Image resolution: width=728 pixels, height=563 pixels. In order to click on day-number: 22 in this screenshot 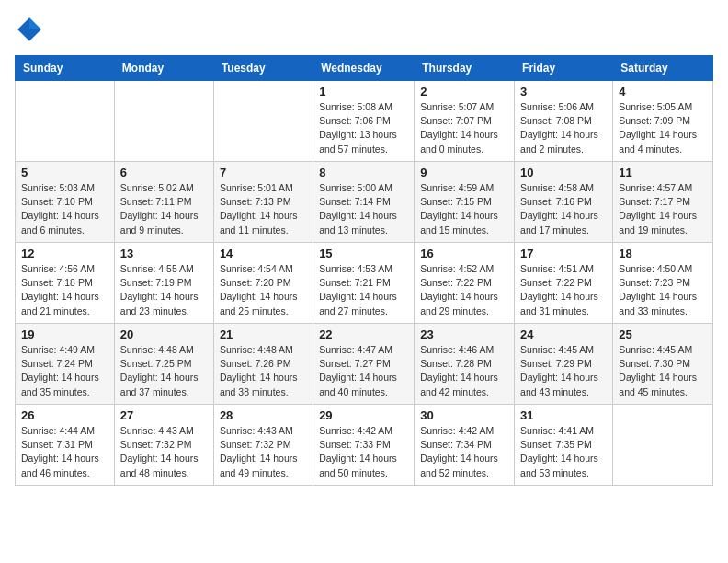, I will do `click(364, 335)`.